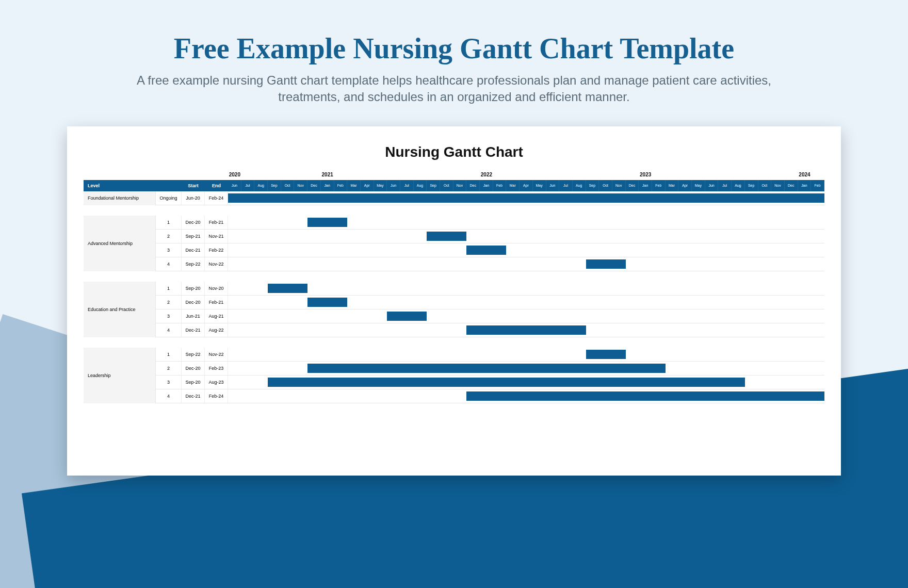  I want to click on chart-title: Nursing Gantt Chart, so click(454, 152).